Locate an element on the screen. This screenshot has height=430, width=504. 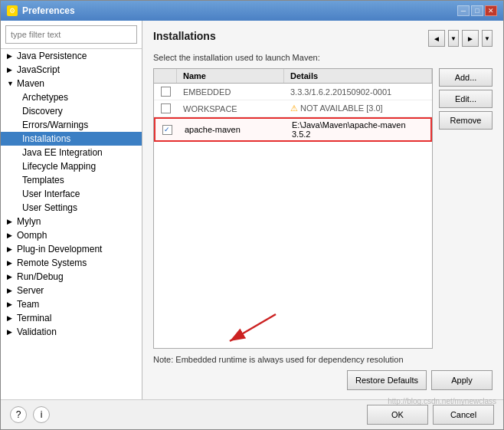
window-controls: ─ □ ✕ is located at coordinates (477, 11).